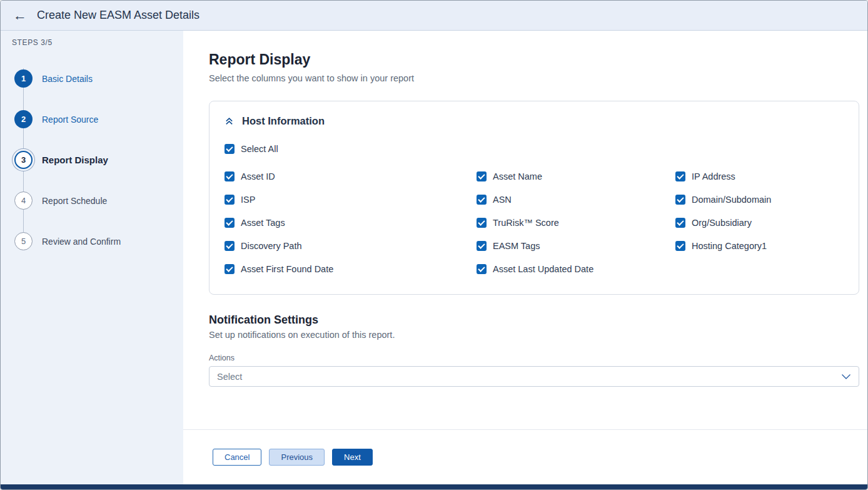 This screenshot has width=868, height=490. Describe the element at coordinates (24, 242) in the screenshot. I see `step-number-badge: 5` at that location.